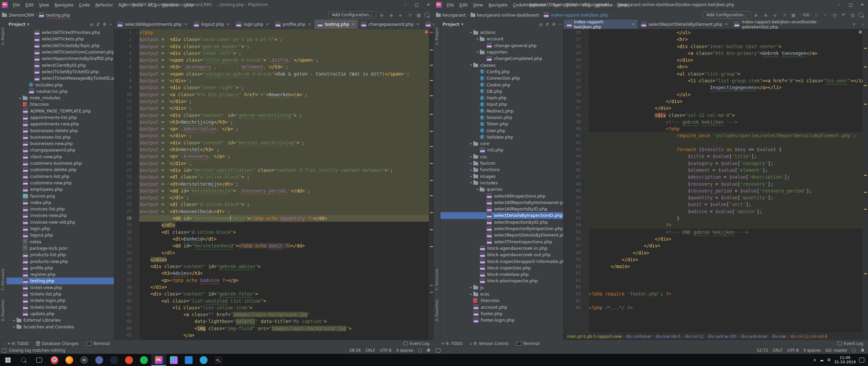 The width and height of the screenshot is (868, 366). Describe the element at coordinates (60, 65) in the screenshot. I see `tree-item: selectClientByID.php` at that location.